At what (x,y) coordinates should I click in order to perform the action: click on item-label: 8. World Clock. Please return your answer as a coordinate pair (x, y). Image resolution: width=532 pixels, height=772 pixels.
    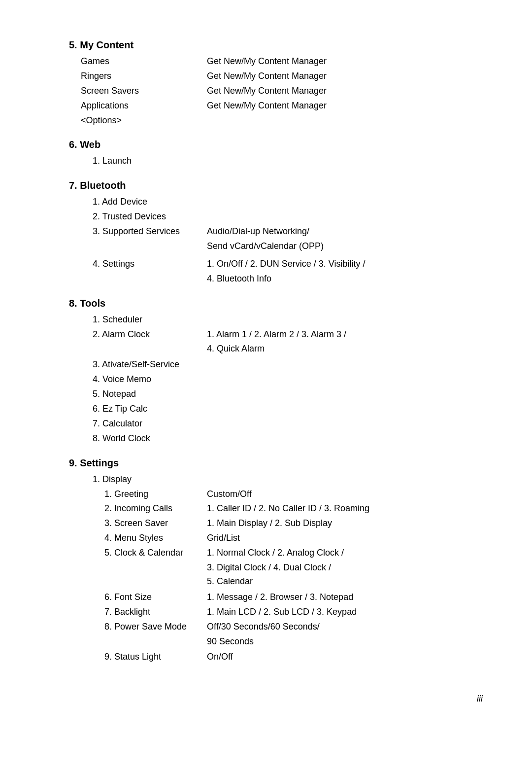
    Looking at the image, I should click on (138, 439).